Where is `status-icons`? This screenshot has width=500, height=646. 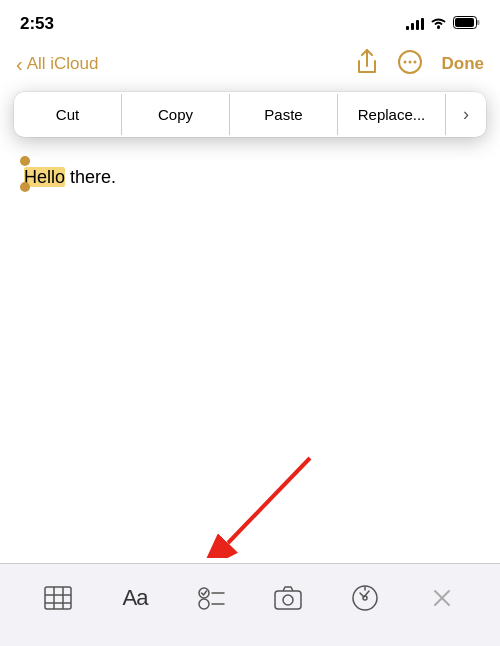
status-icons is located at coordinates (443, 24).